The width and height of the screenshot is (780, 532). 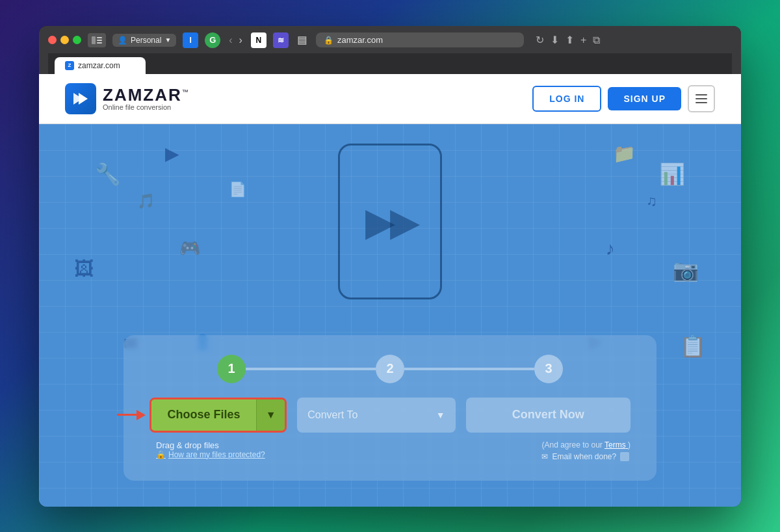 I want to click on extension-wave-icon: ≋, so click(x=281, y=40).